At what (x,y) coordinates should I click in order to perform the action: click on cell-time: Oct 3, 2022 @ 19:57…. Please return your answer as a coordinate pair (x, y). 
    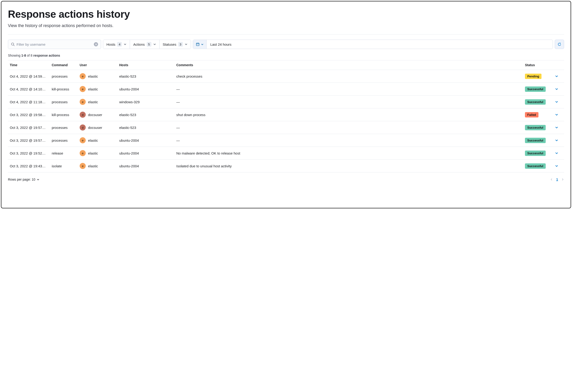
    Looking at the image, I should click on (31, 140).